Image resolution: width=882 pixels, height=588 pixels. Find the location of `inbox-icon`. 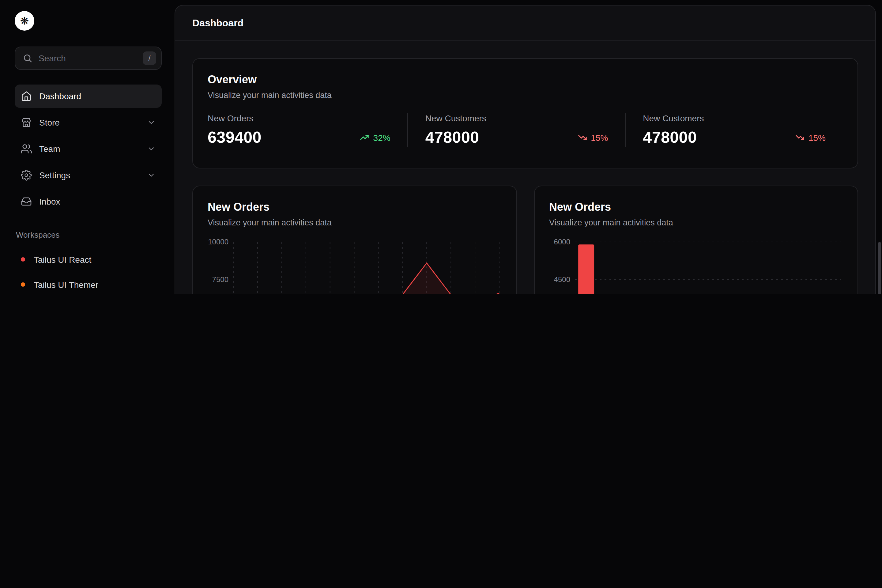

inbox-icon is located at coordinates (26, 202).